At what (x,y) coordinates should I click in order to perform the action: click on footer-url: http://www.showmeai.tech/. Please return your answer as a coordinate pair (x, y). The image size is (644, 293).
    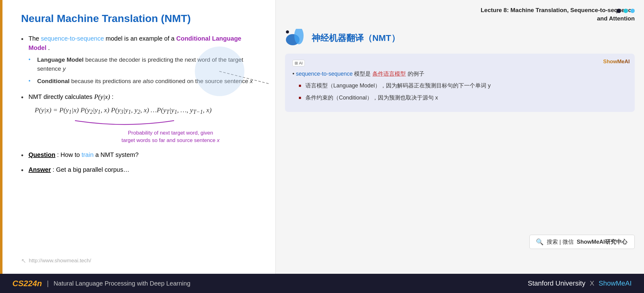
    Looking at the image, I should click on (60, 261).